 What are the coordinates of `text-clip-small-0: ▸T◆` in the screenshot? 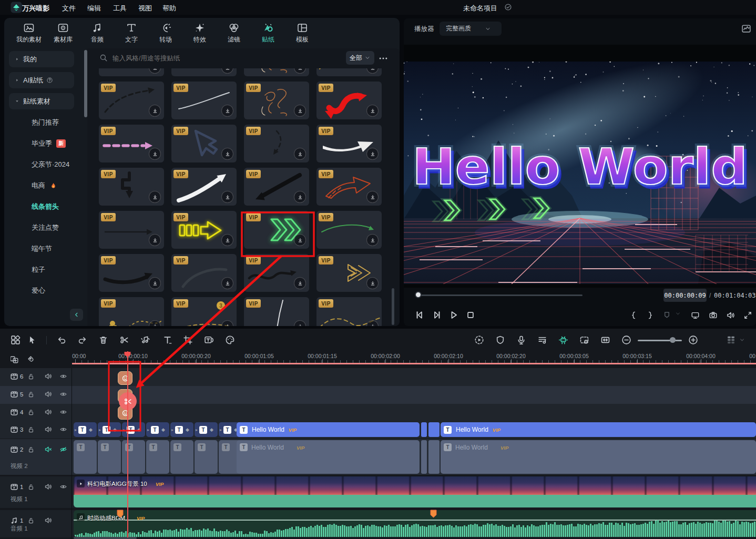 It's located at (85, 430).